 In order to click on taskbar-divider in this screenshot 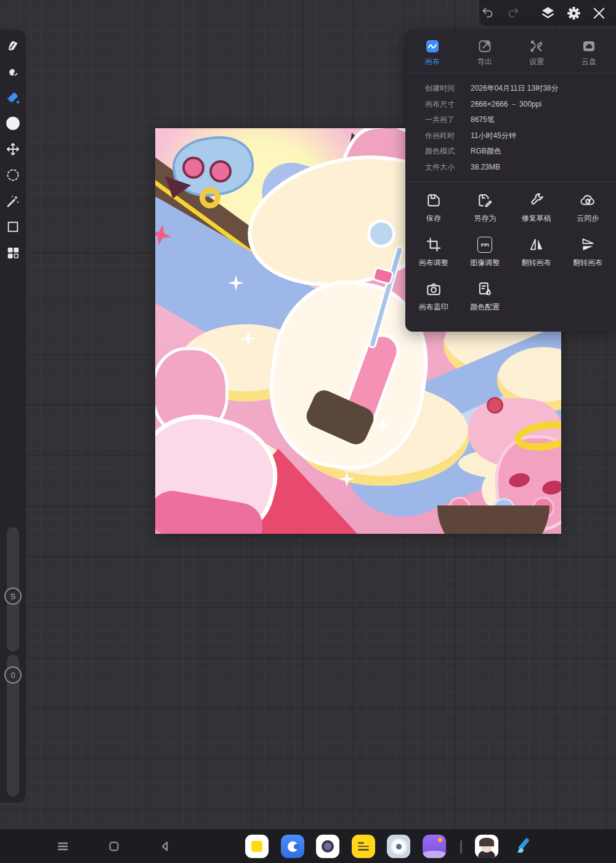, I will do `click(461, 847)`.